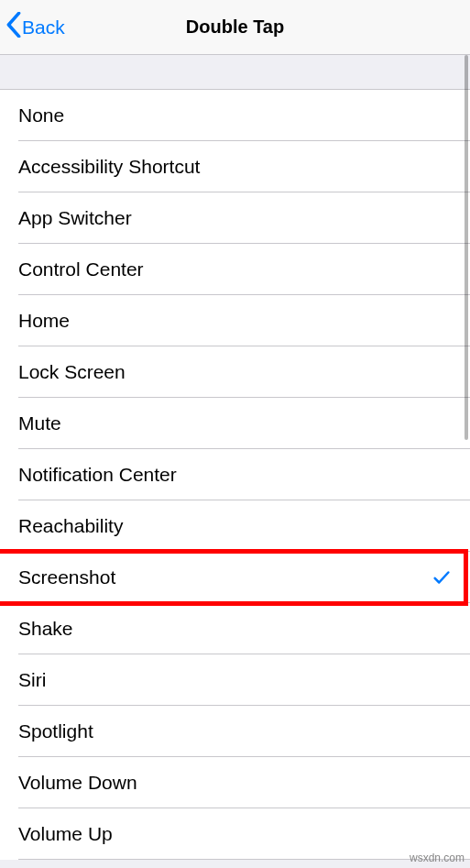 This screenshot has width=470, height=868. Describe the element at coordinates (235, 680) in the screenshot. I see `option-row: Siri` at that location.